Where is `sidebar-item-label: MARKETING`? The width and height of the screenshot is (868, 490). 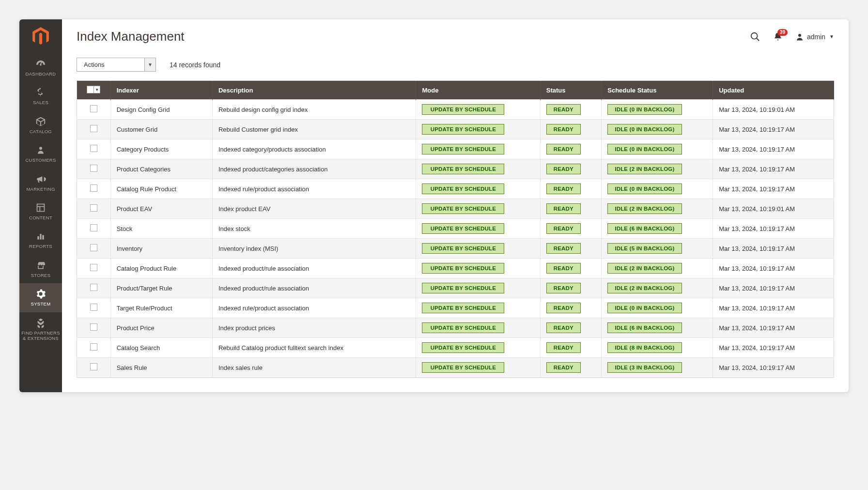
sidebar-item-label: MARKETING is located at coordinates (41, 189).